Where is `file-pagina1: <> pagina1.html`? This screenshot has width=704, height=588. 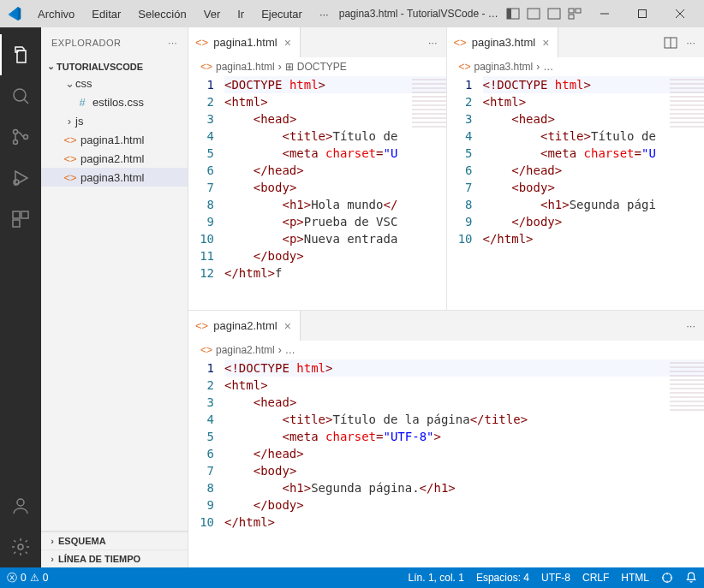 file-pagina1: <> pagina1.html is located at coordinates (115, 140).